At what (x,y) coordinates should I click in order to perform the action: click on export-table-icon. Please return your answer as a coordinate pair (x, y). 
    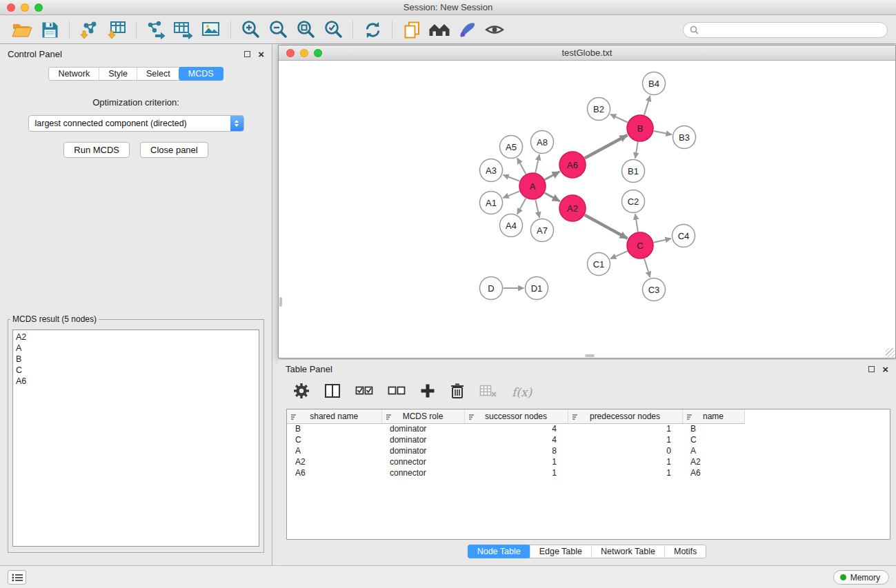
    Looking at the image, I should click on (183, 30).